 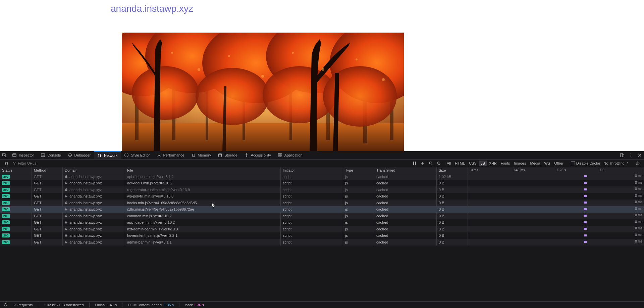 I want to click on kebab-menu-icon, so click(x=631, y=155).